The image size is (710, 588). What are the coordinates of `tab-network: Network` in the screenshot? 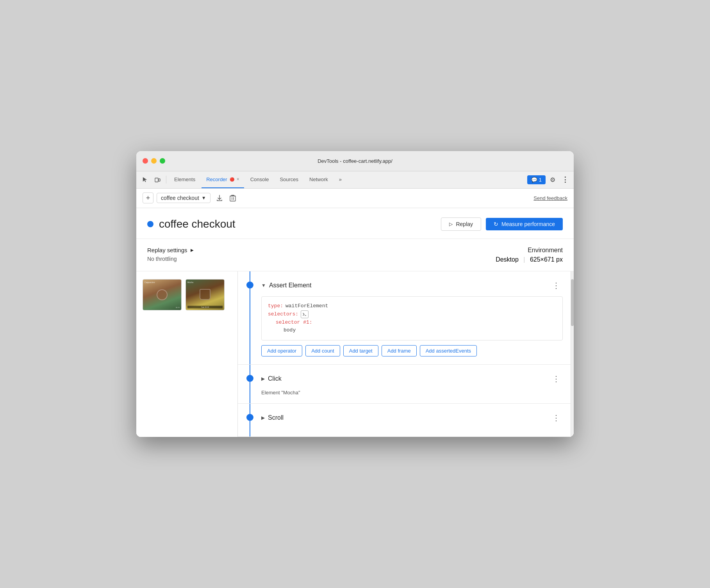 It's located at (319, 180).